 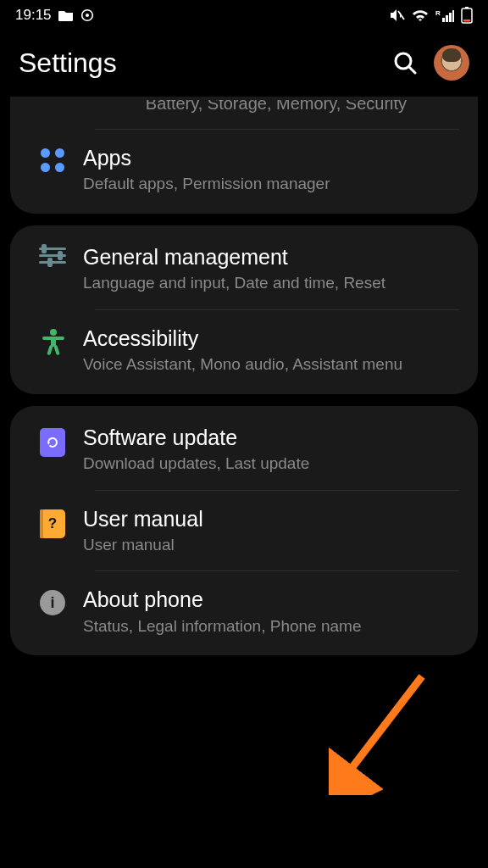 I want to click on sync-icon, so click(x=87, y=15).